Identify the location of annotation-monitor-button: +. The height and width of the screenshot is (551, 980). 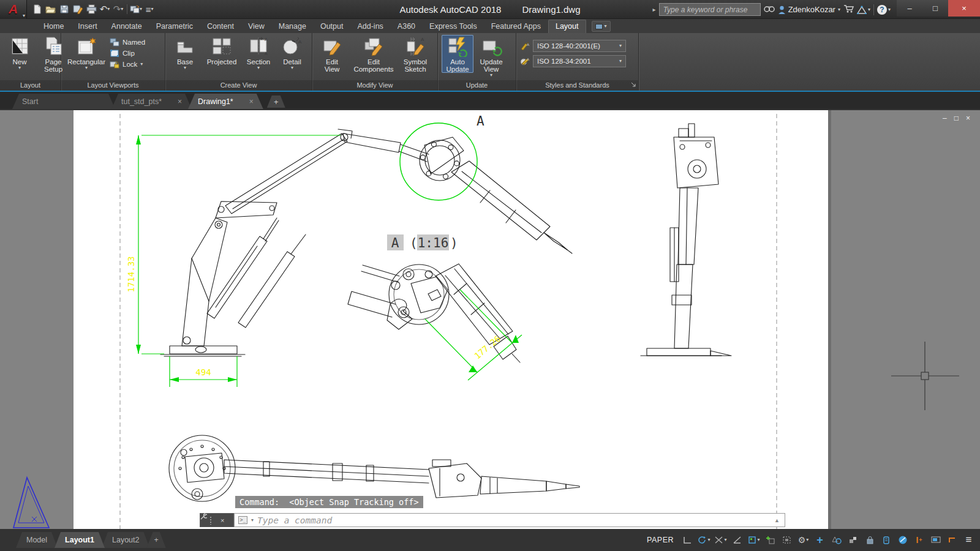
(820, 540).